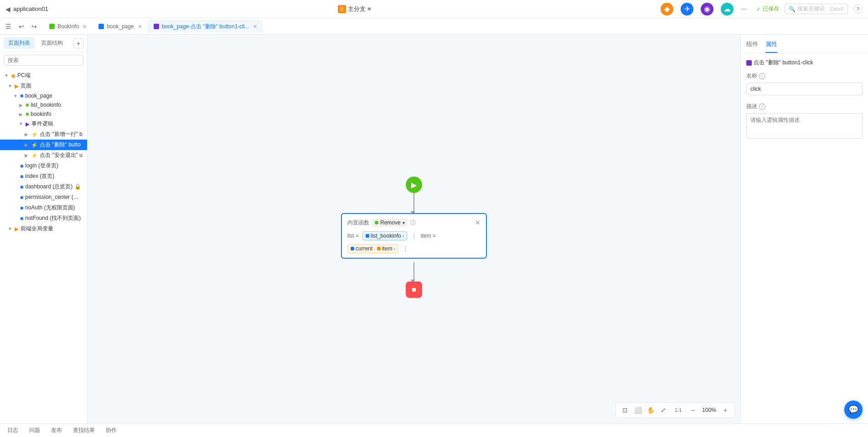  Describe the element at coordinates (390, 223) in the screenshot. I see `function-badge: Remove ▾` at that location.